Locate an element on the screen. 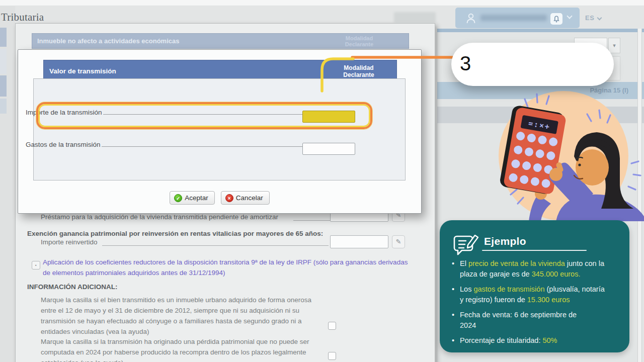 Image resolution: width=644 pixels, height=362 pixels. panel-top-bar is located at coordinates (540, 30).